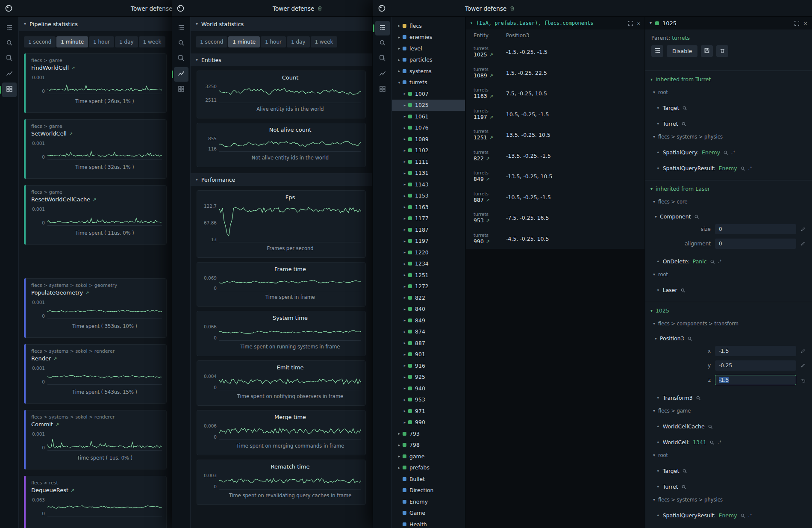  What do you see at coordinates (728, 516) in the screenshot?
I see `pair-value: Enemy` at bounding box center [728, 516].